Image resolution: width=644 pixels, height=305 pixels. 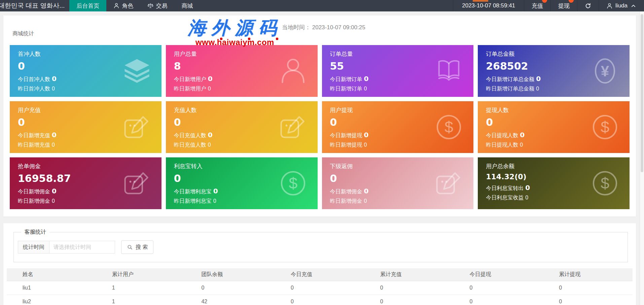 I want to click on column-header: 累计用户, so click(x=141, y=275).